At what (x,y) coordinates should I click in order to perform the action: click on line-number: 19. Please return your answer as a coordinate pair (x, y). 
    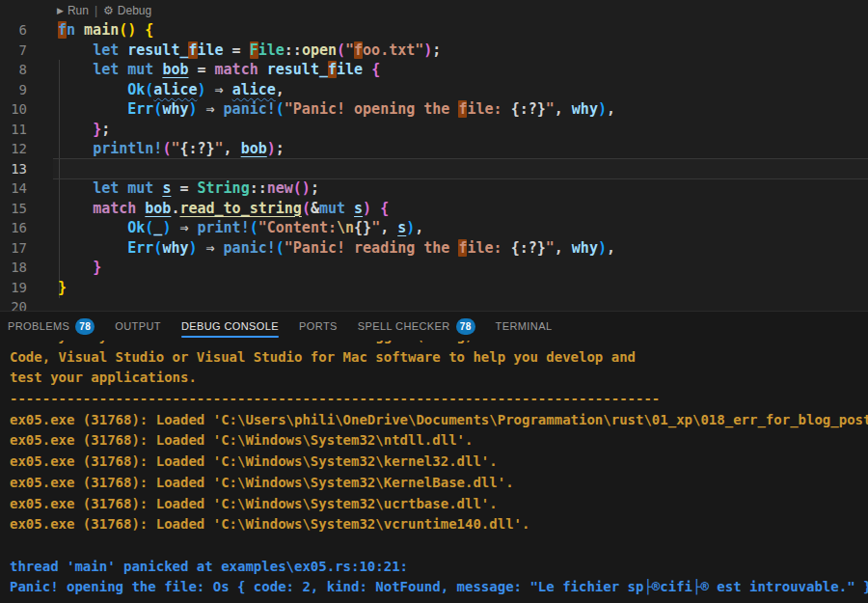
    Looking at the image, I should click on (14, 288).